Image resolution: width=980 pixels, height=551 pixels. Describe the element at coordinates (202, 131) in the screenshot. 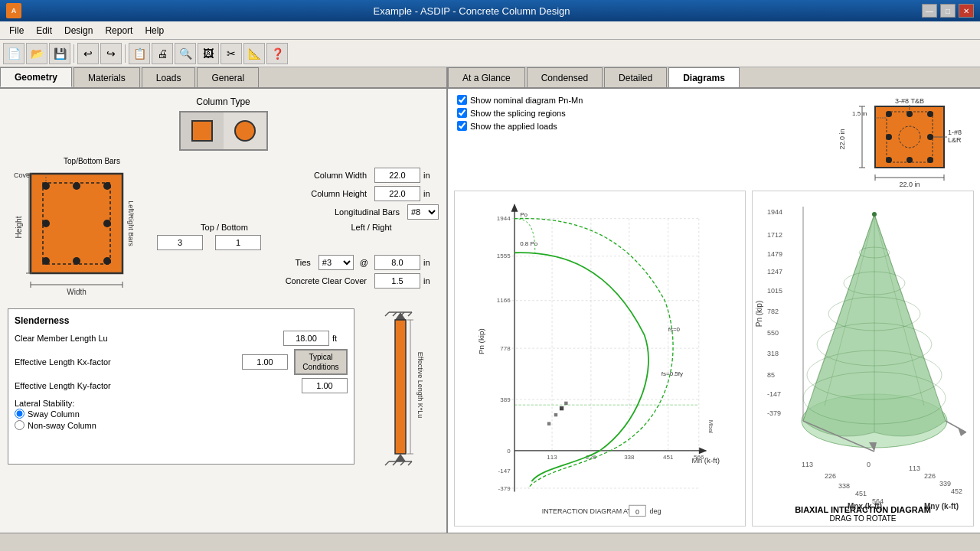

I see `col-type-rect-button` at that location.